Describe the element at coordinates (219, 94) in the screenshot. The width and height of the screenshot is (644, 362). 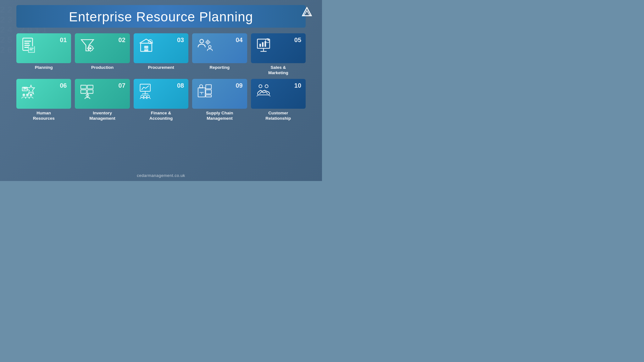
I see `card-supplychain: 09` at that location.